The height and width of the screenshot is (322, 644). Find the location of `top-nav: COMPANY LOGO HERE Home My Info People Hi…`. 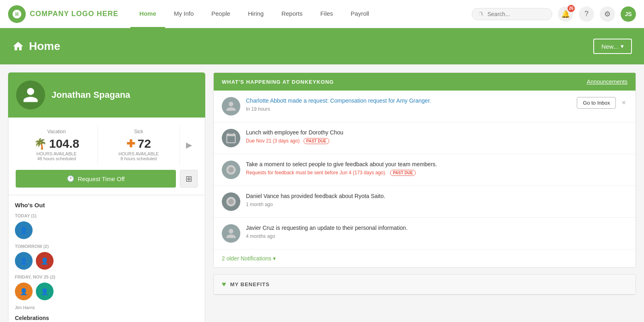

top-nav: COMPANY LOGO HERE Home My Info People Hi… is located at coordinates (322, 14).